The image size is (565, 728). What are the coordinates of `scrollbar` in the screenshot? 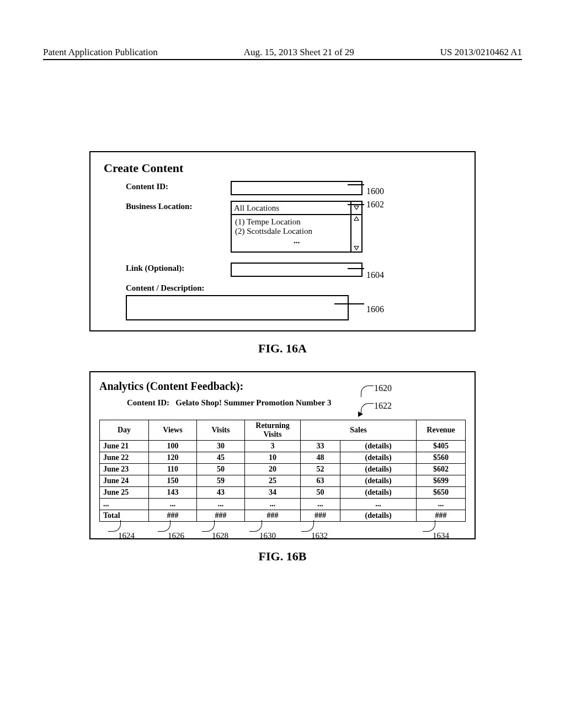 It's located at (356, 233).